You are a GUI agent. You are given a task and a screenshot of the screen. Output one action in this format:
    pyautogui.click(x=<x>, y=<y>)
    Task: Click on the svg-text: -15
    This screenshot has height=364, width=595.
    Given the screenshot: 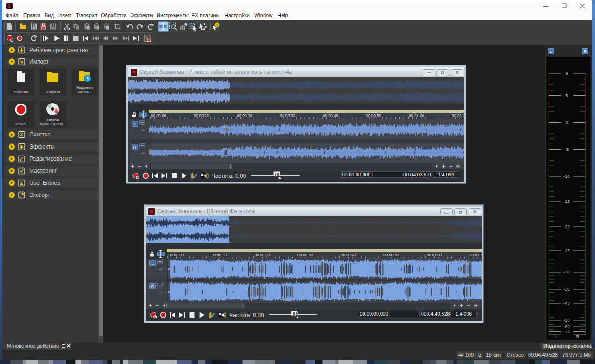 What is the action you would take?
    pyautogui.click(x=567, y=202)
    